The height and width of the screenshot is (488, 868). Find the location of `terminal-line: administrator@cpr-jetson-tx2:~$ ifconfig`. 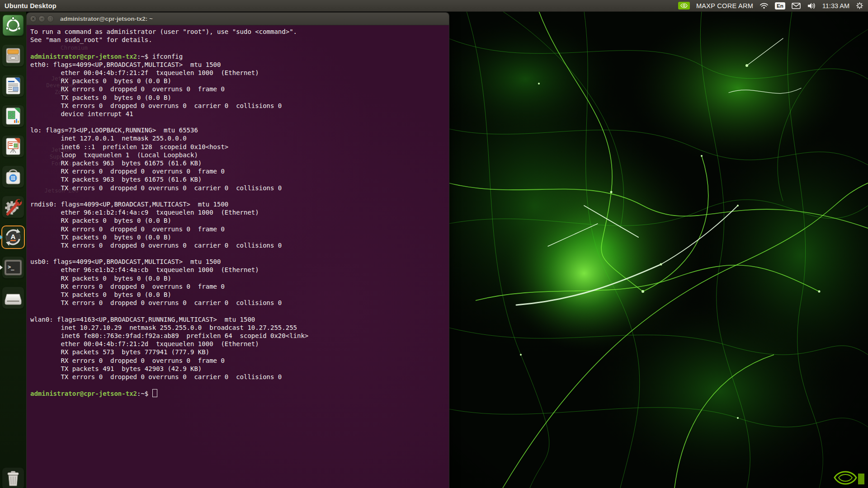

terminal-line: administrator@cpr-jetson-tx2:~$ ifconfig is located at coordinates (240, 56).